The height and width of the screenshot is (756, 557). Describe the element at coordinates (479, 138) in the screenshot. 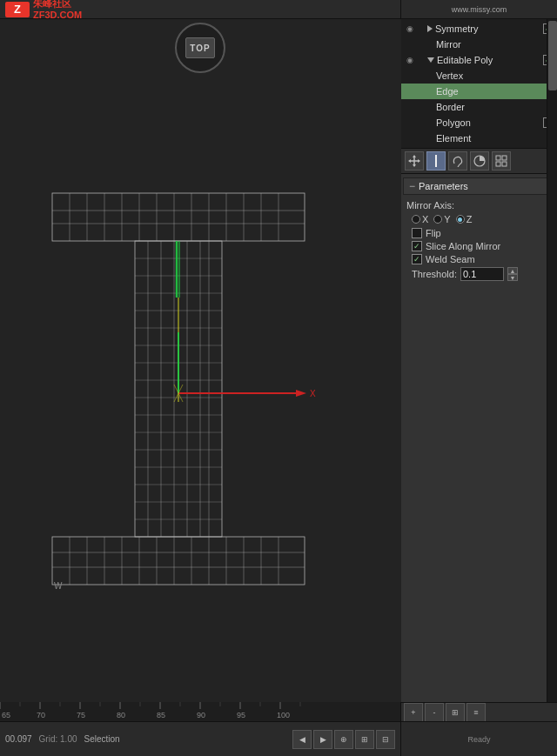

I see `modifier-element: ◉ Element` at that location.